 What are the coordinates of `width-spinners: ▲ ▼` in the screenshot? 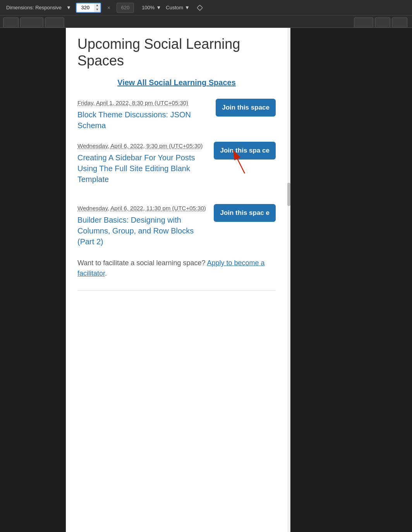 It's located at (97, 8).